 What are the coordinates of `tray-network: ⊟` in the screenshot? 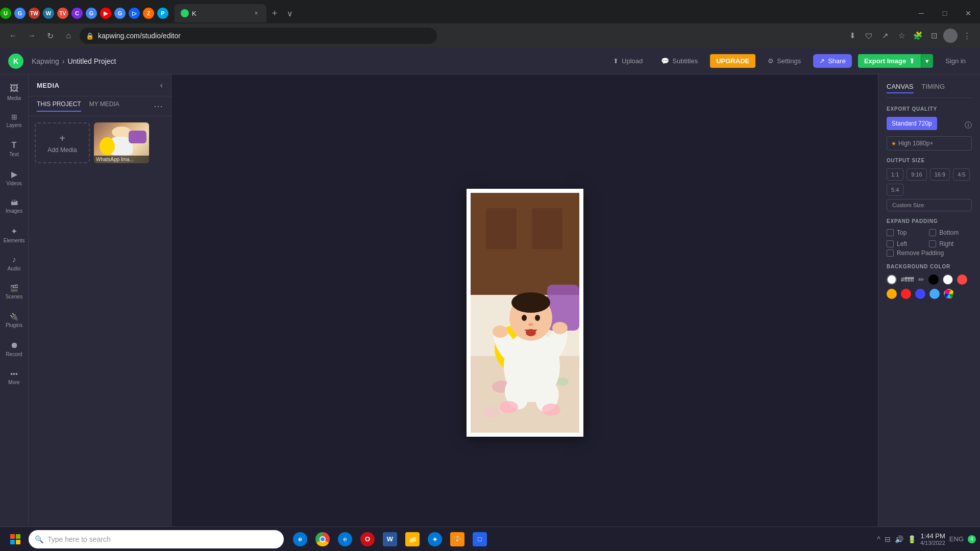 It's located at (888, 539).